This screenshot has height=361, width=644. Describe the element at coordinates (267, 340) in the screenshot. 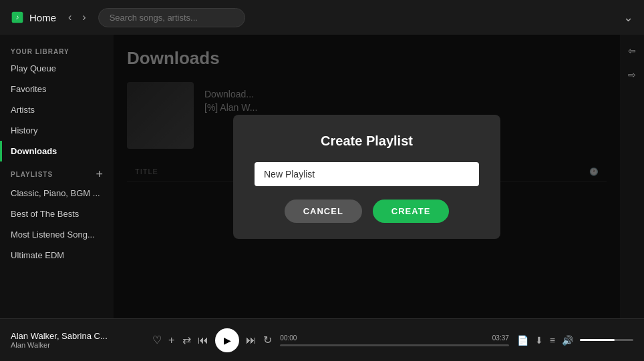

I see `repeat-button: ↻` at that location.